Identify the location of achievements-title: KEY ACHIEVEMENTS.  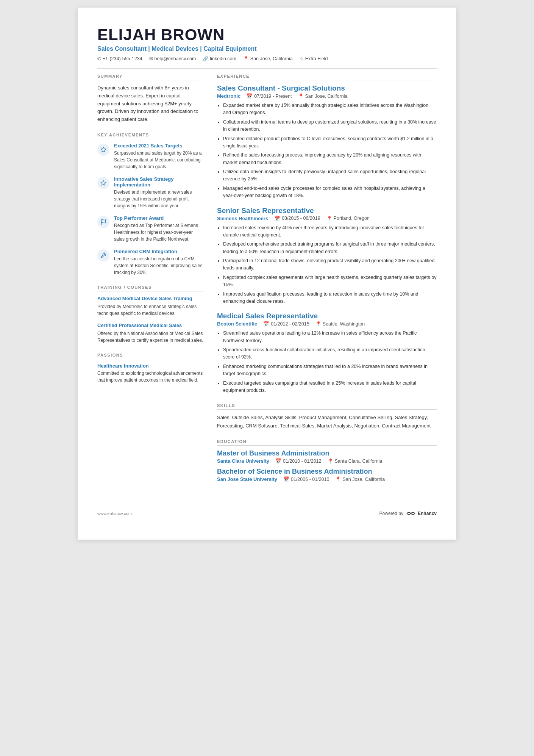
(150, 136).